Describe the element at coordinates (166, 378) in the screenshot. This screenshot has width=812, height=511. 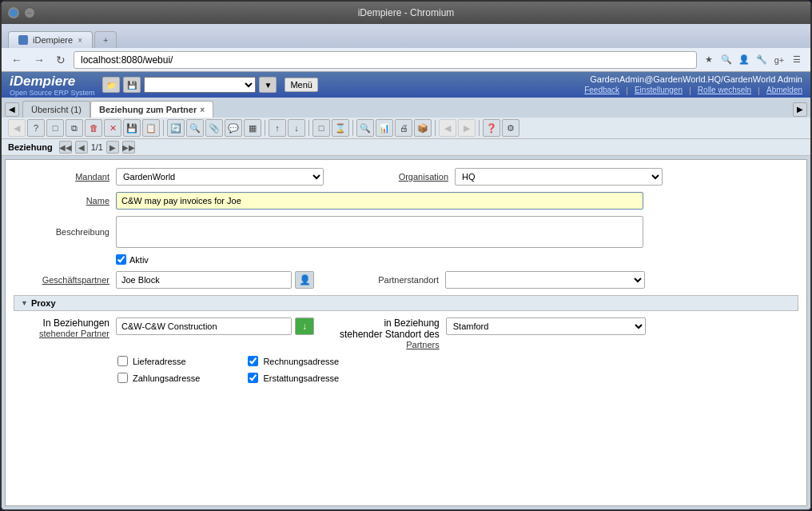
I see `zahlungsadresse-label: Zahlungsadresse` at that location.